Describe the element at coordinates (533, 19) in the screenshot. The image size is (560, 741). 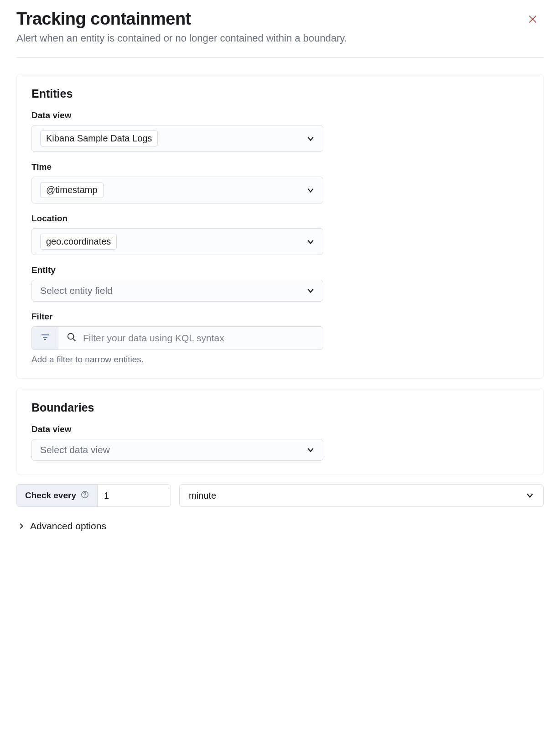
I see `close-icon` at that location.